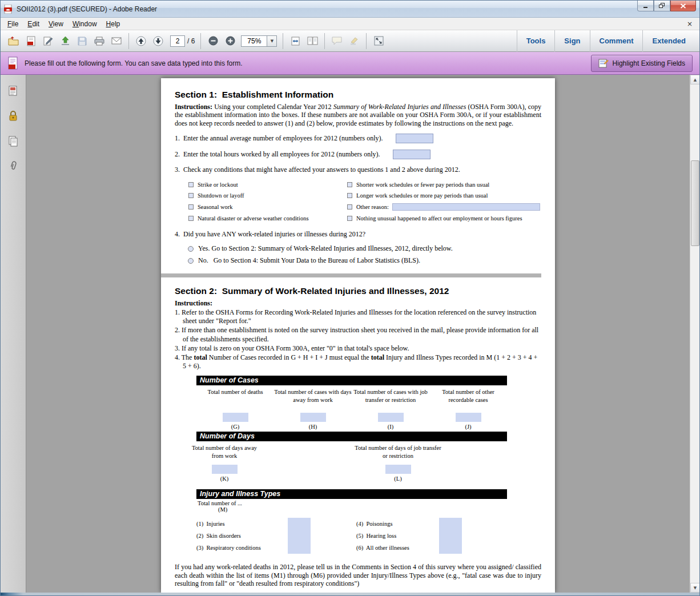 The image size is (700, 596). I want to click on upload-arrow-icon, so click(65, 41).